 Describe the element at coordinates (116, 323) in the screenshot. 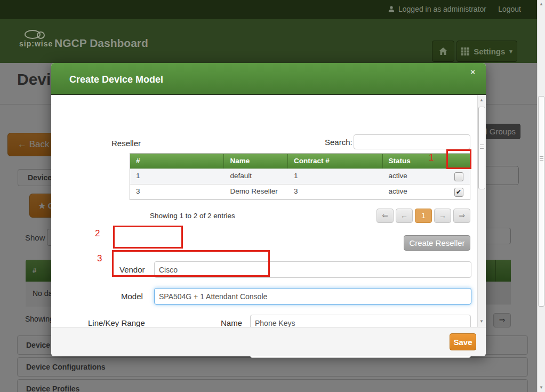

I see `linekey-range-label: Line/Key Range` at that location.